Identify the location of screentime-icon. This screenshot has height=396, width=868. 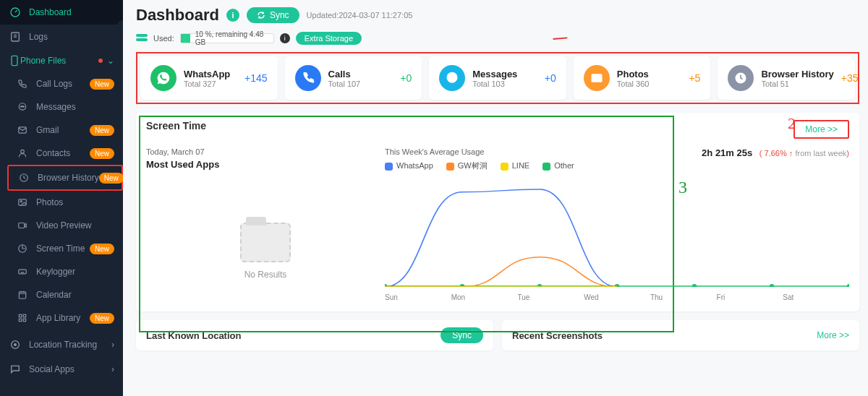
(22, 249).